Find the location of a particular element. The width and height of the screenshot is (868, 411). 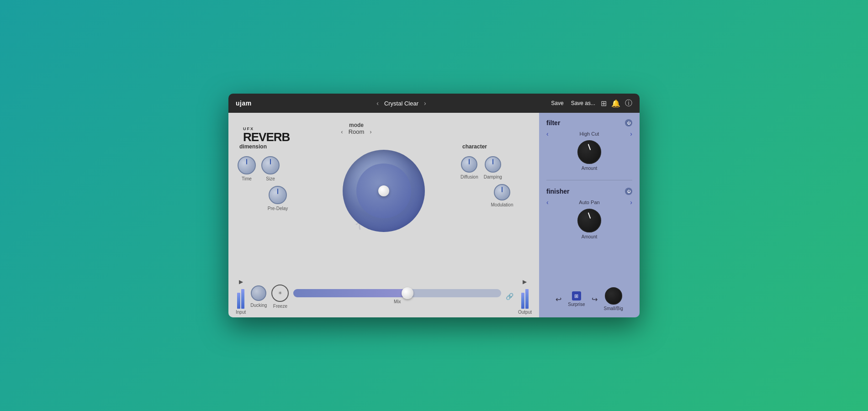

preset-name: Crystal Clear is located at coordinates (401, 103).